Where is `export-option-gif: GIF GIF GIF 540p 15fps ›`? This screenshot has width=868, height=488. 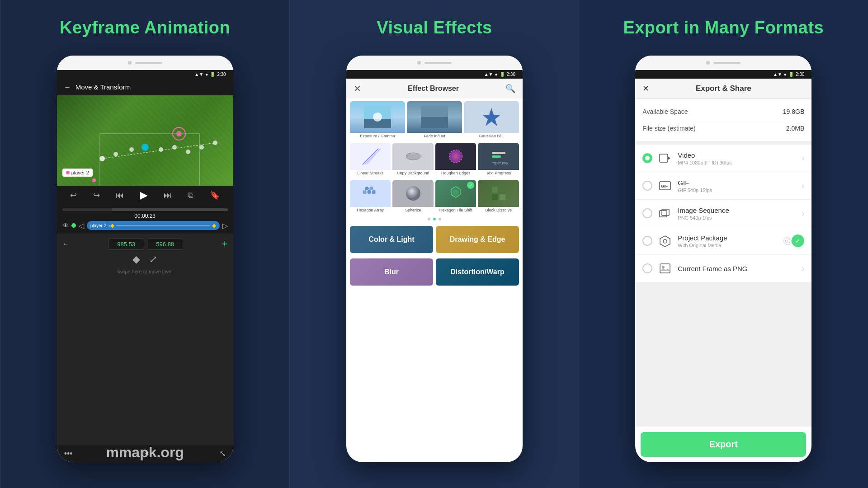
export-option-gif: GIF GIF GIF 540p 15fps › is located at coordinates (723, 186).